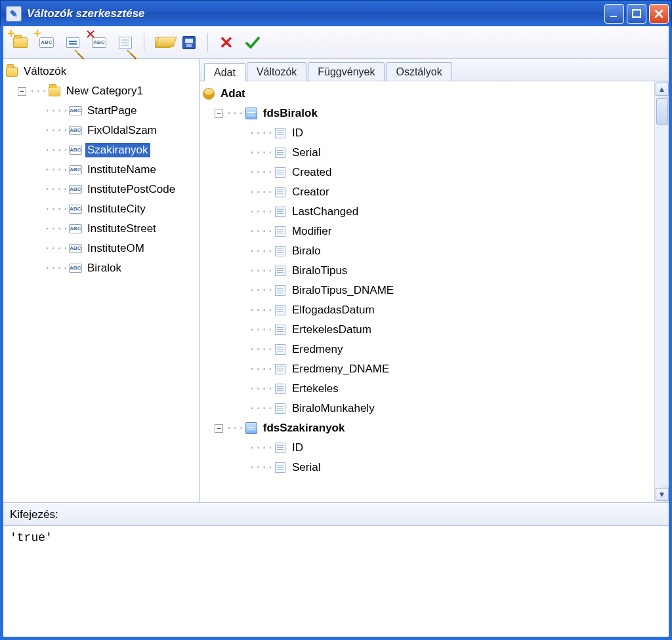  What do you see at coordinates (429, 192) in the screenshot?
I see `data-field-node: ····Creator` at bounding box center [429, 192].